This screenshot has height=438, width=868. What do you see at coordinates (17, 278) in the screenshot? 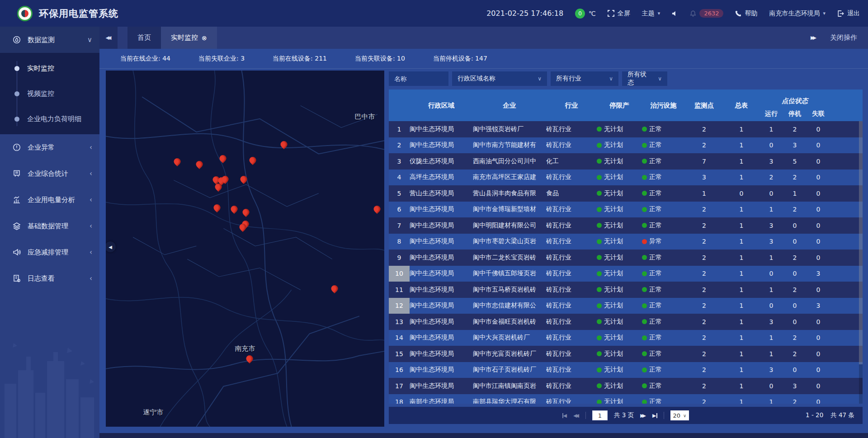
I see `log-file-icon` at bounding box center [17, 278].